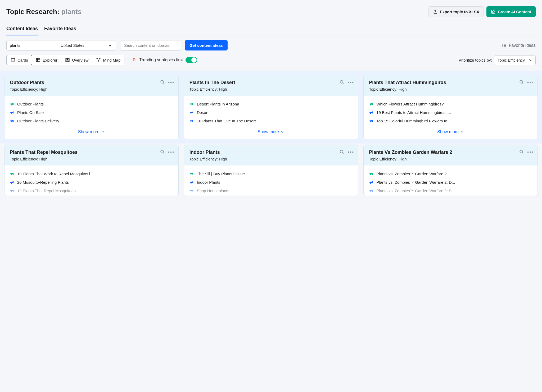 The image size is (542, 392). Describe the element at coordinates (92, 170) in the screenshot. I see `topic-card: Plants That Repel MosquitoesTopic Effici…` at that location.